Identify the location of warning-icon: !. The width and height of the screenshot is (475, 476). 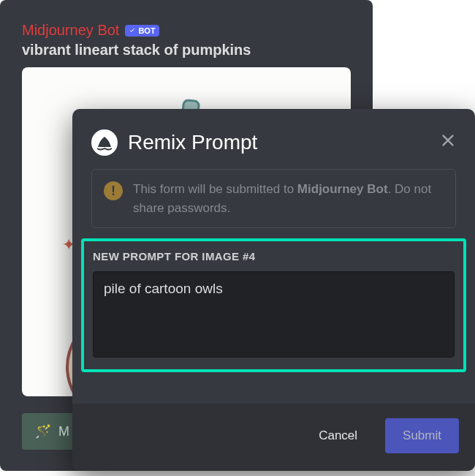
(113, 191).